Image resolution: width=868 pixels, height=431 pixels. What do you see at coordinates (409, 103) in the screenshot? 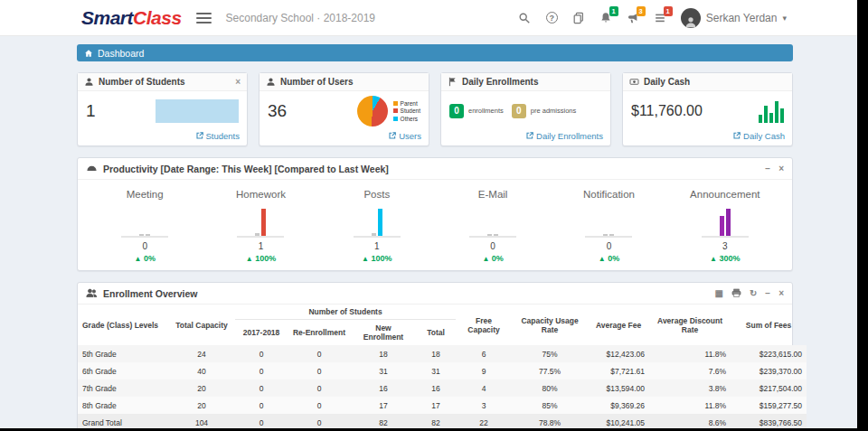
I see `legend-label: Parent` at bounding box center [409, 103].